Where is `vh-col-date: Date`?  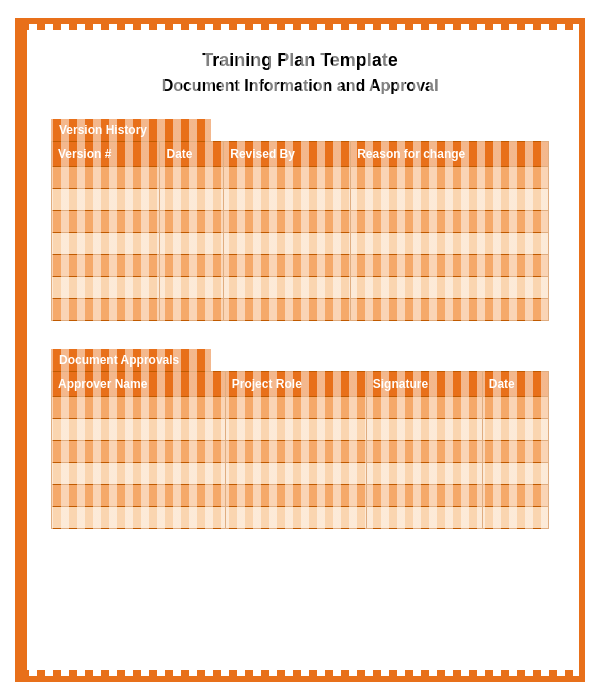
vh-col-date: Date is located at coordinates (192, 154).